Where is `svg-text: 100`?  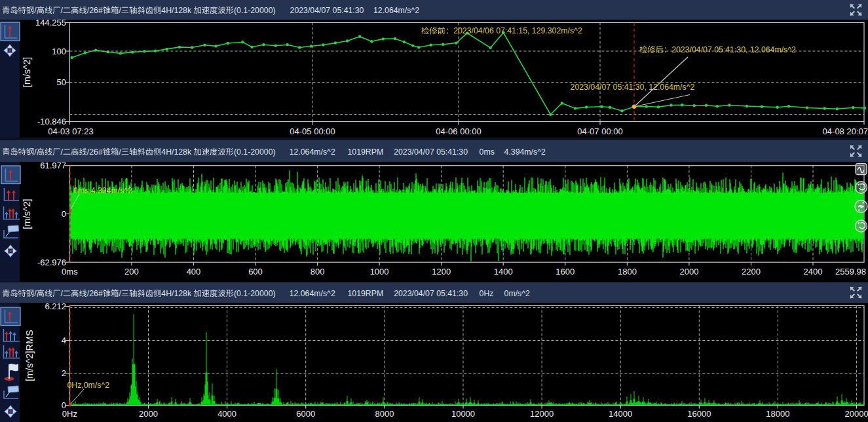
svg-text: 100 is located at coordinates (59, 51).